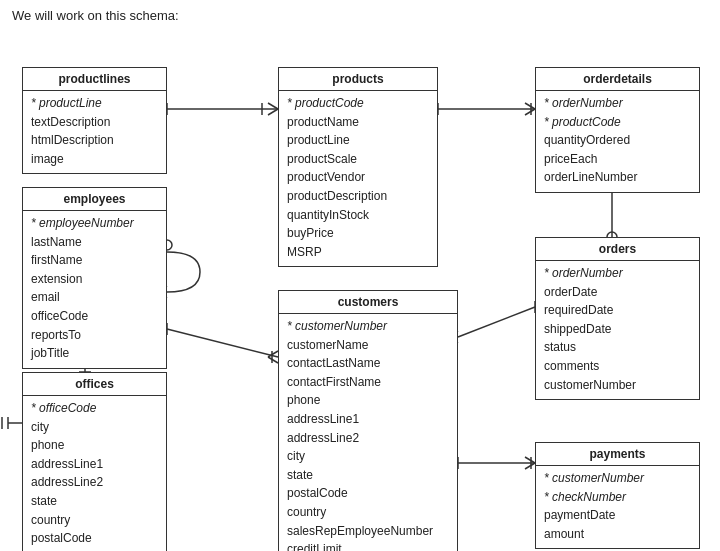  I want to click on table-products-body: * productCode productName productLine pr…, so click(358, 178).